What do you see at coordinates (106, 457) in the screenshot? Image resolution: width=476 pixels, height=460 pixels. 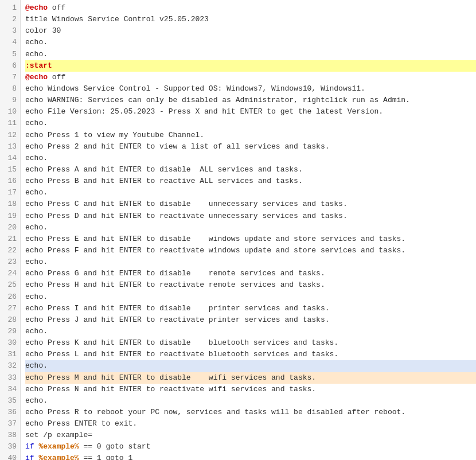 I see `code-token: == 1 goto 1` at bounding box center [106, 457].